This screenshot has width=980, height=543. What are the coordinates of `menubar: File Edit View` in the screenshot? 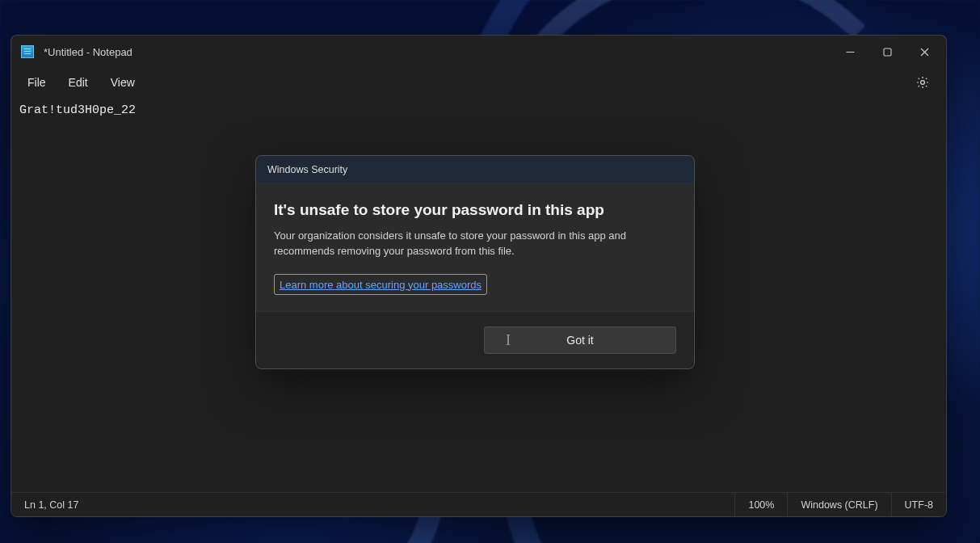 It's located at (478, 82).